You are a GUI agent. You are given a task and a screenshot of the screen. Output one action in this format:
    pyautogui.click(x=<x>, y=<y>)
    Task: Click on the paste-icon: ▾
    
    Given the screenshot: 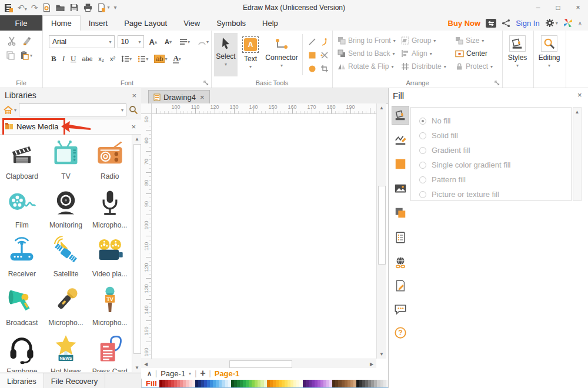 What is the action you would take?
    pyautogui.click(x=26, y=55)
    